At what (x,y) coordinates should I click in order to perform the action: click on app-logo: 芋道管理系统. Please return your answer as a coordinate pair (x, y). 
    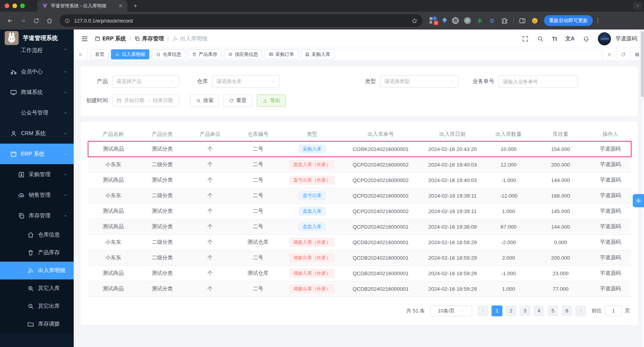
    Looking at the image, I should click on (37, 38).